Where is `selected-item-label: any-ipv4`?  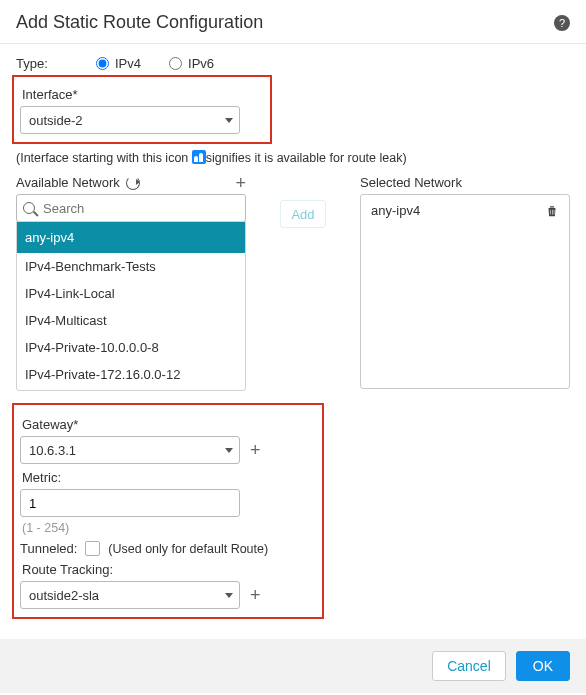 selected-item-label: any-ipv4 is located at coordinates (396, 210).